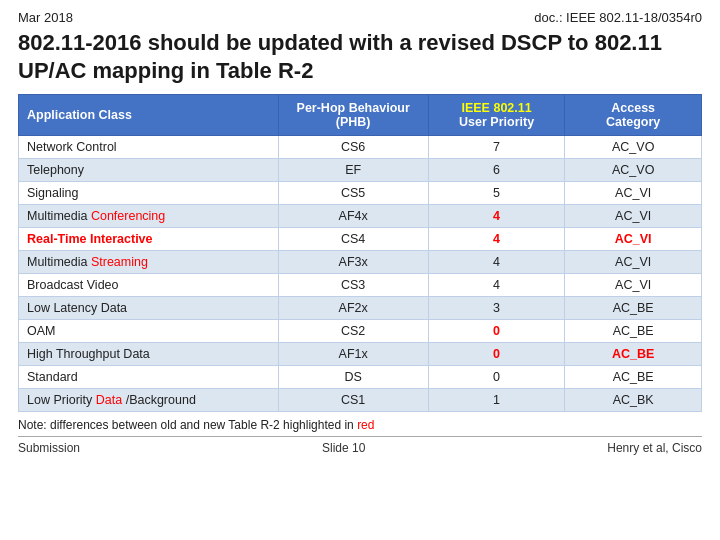 Image resolution: width=720 pixels, height=540 pixels. What do you see at coordinates (360, 148) in the screenshot?
I see `table-row: Network ControlCS67AC_VO` at bounding box center [360, 148].